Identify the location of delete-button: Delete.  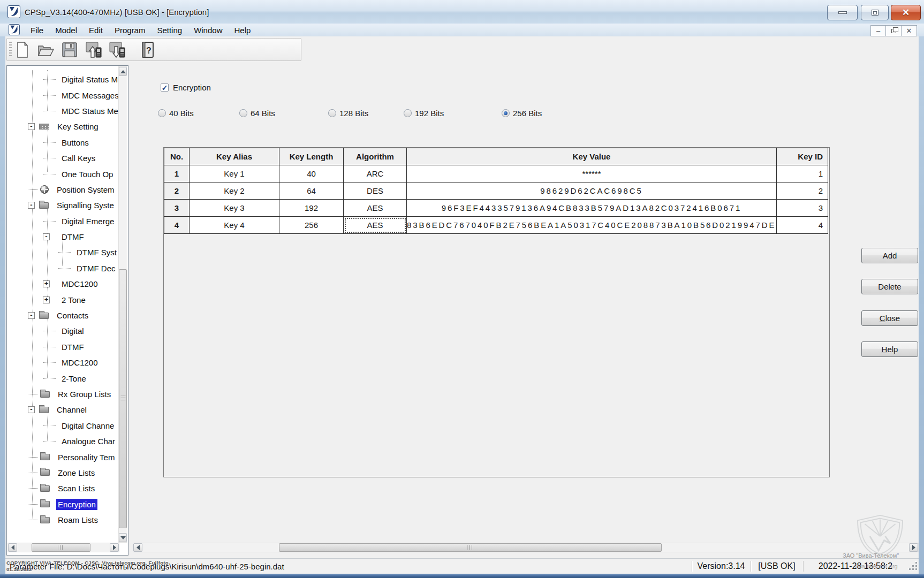
(890, 287).